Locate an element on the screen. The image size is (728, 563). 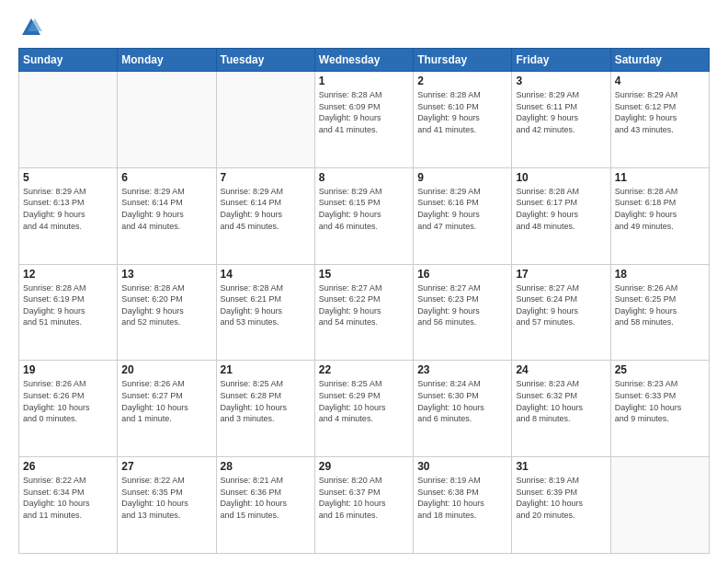
day-info: Sunrise: 8:28 AM Sunset: 6:19 PM Dayligh… is located at coordinates (68, 305).